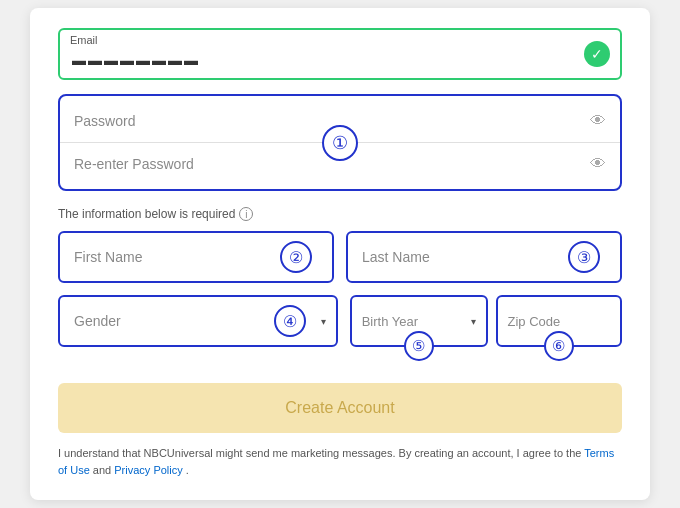 The image size is (680, 508). I want to click on info-required-text: The information below is required i, so click(340, 214).